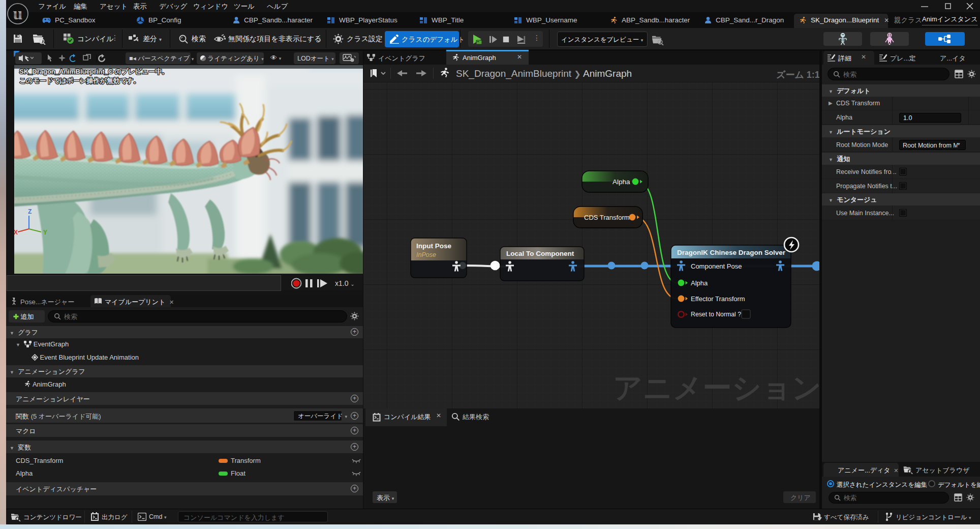  I want to click on svg-text: Y, so click(45, 232).